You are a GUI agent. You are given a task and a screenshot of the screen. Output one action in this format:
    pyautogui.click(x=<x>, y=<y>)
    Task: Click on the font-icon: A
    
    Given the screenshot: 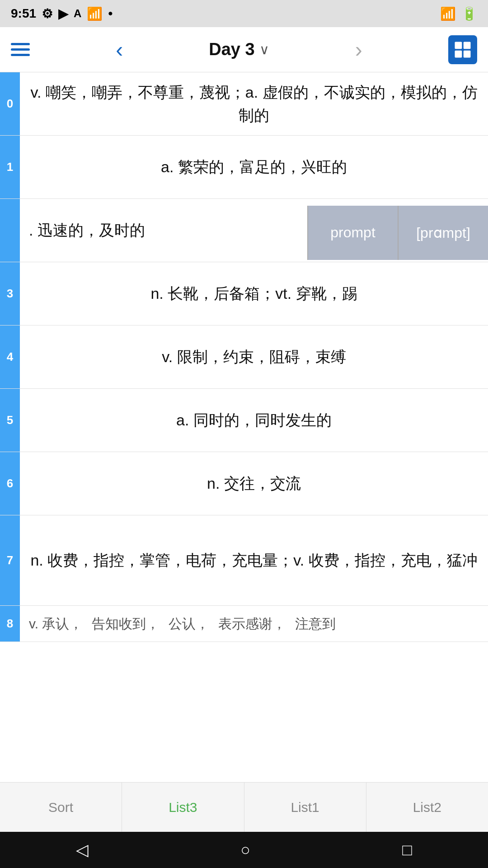 What is the action you would take?
    pyautogui.click(x=78, y=14)
    